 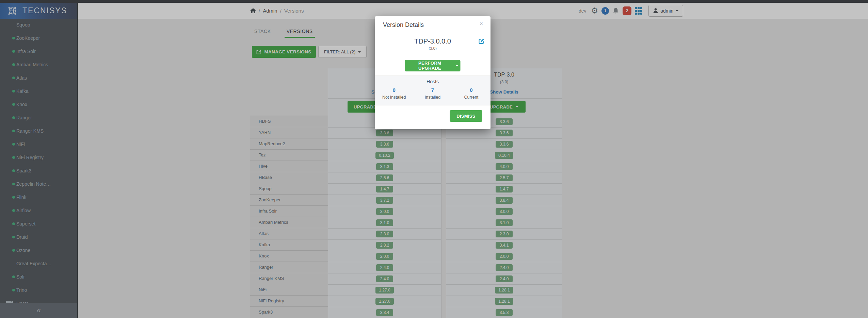 What do you see at coordinates (471, 97) in the screenshot?
I see `stat-label: Current` at bounding box center [471, 97].